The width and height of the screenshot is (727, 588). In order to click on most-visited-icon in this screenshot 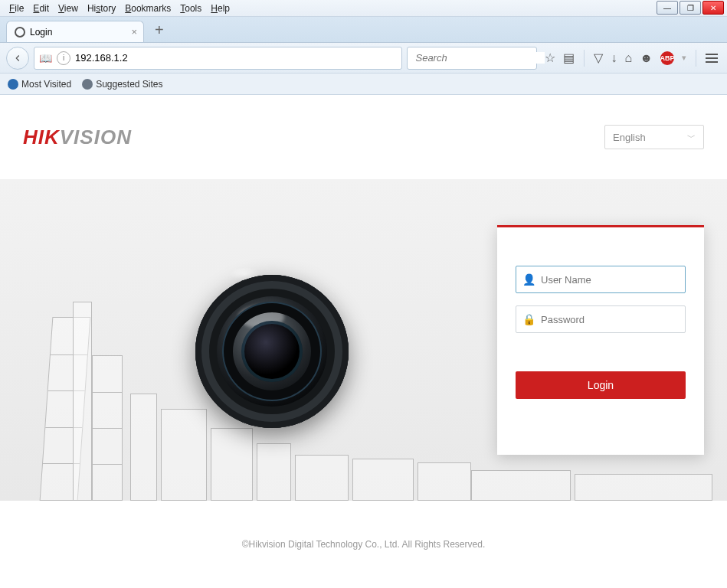, I will do `click(13, 84)`.